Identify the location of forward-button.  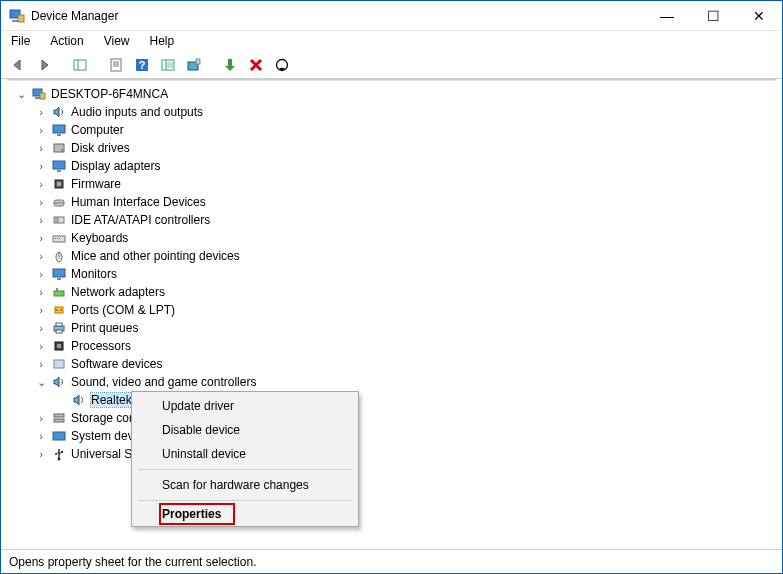
(44, 65).